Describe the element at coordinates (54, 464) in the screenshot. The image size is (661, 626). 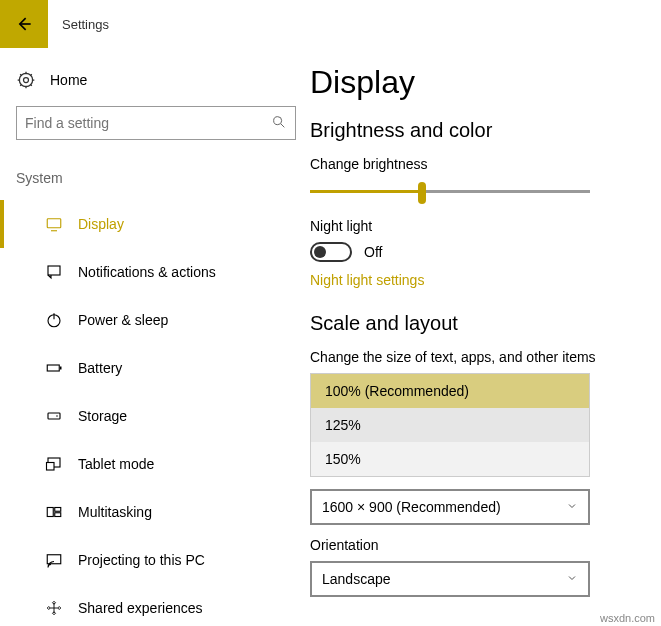
I see `tablet-icon` at that location.